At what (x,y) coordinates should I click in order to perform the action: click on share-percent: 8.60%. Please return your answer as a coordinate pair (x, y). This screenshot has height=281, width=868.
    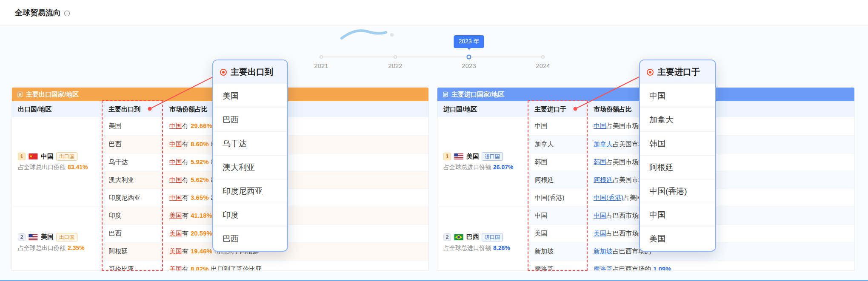
    Looking at the image, I should click on (200, 144).